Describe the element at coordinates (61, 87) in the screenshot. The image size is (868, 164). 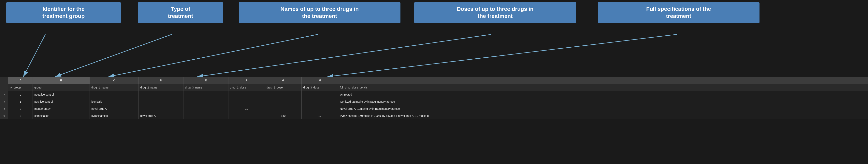
I see `cell-b-1: group` at that location.